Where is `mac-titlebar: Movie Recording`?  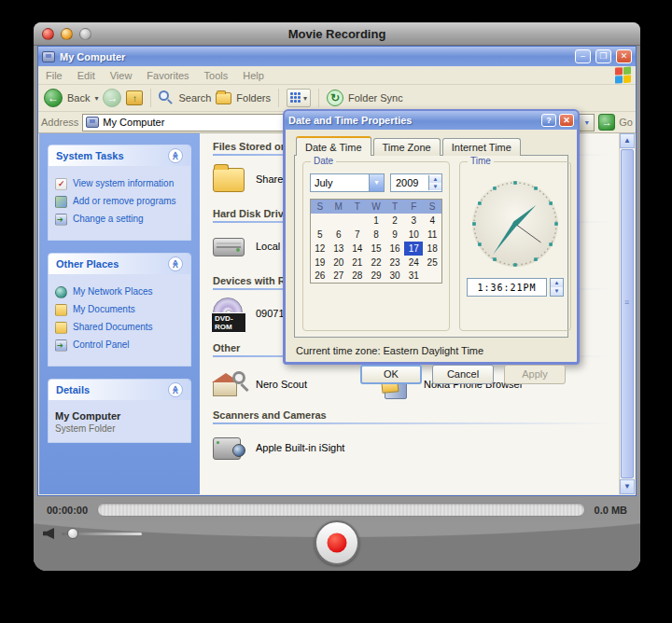
mac-titlebar: Movie Recording is located at coordinates (337, 34).